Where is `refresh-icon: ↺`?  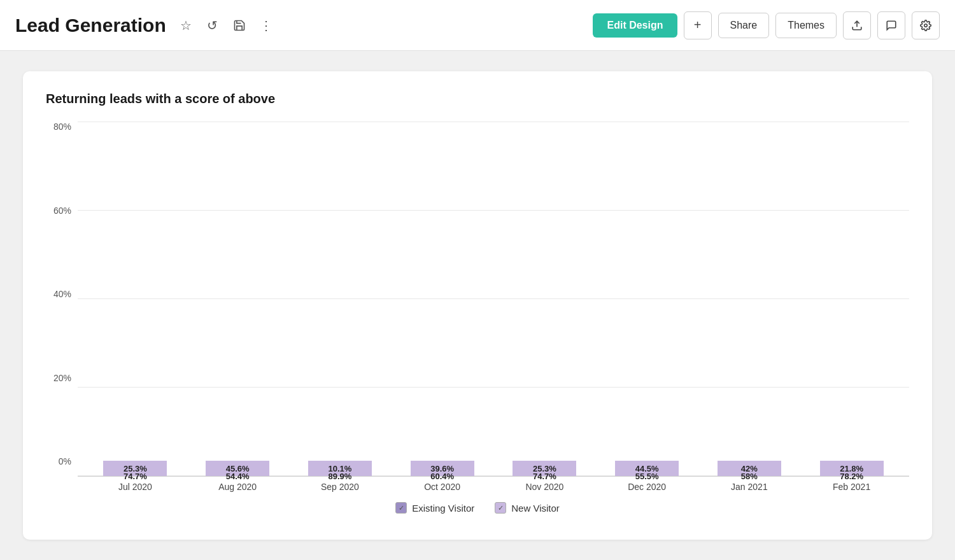 refresh-icon: ↺ is located at coordinates (213, 25).